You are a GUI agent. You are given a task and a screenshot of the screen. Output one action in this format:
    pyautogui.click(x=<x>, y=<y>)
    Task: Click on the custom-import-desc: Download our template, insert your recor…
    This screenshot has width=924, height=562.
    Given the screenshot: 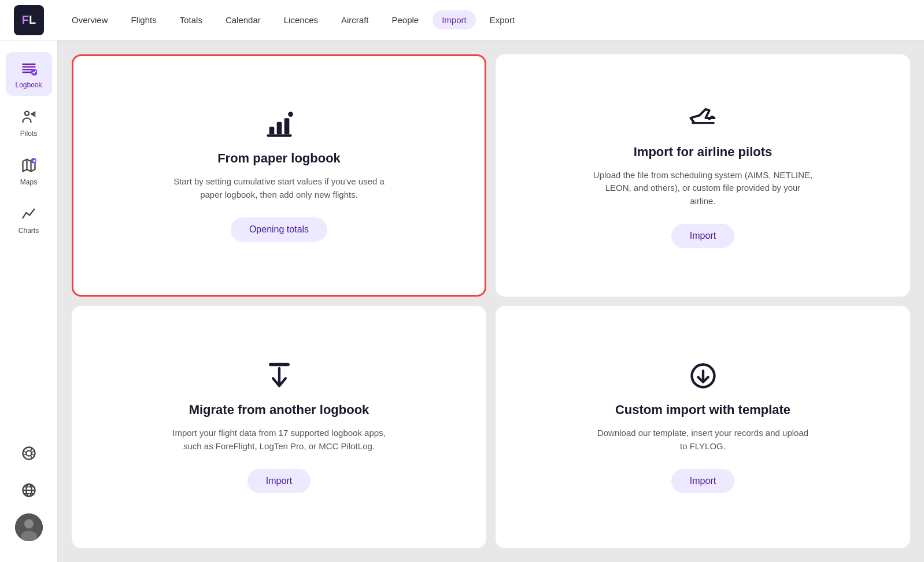 What is the action you would take?
    pyautogui.click(x=703, y=439)
    